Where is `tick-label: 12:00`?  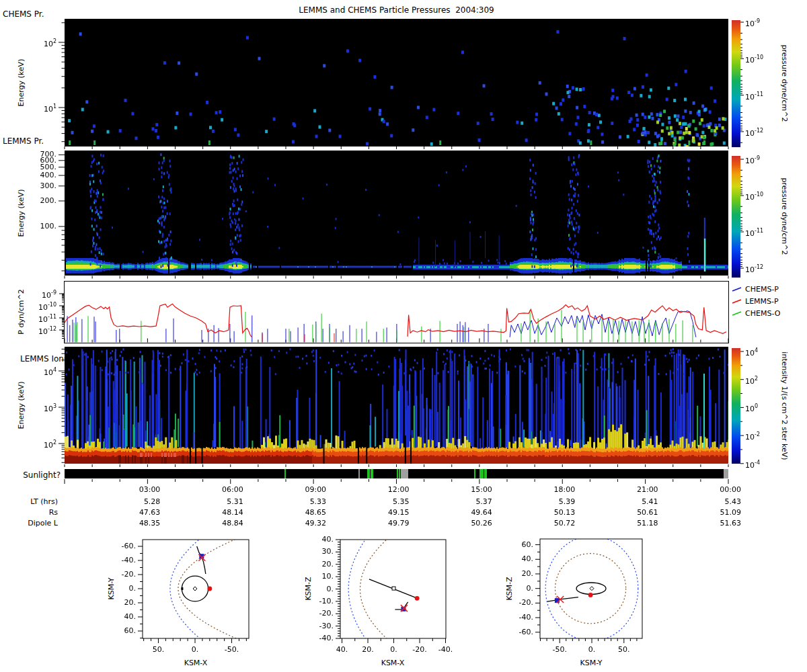 tick-label: 12:00 is located at coordinates (389, 489).